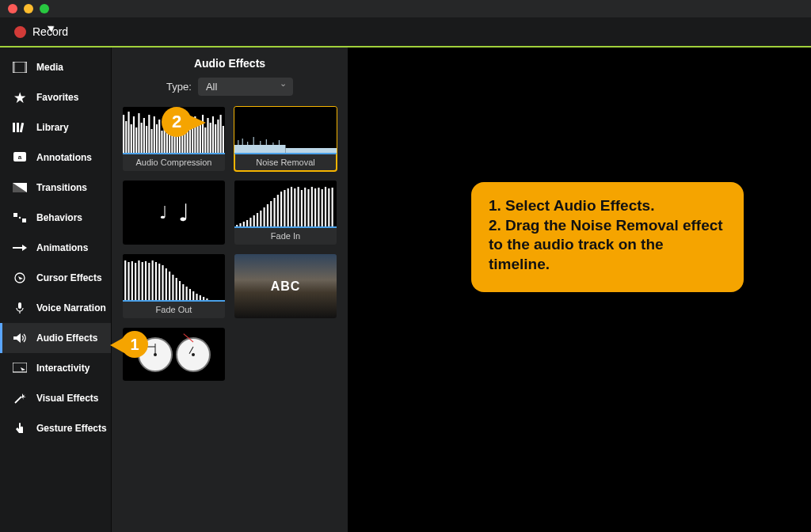  I want to click on sidebar-item-library: Library, so click(55, 127).